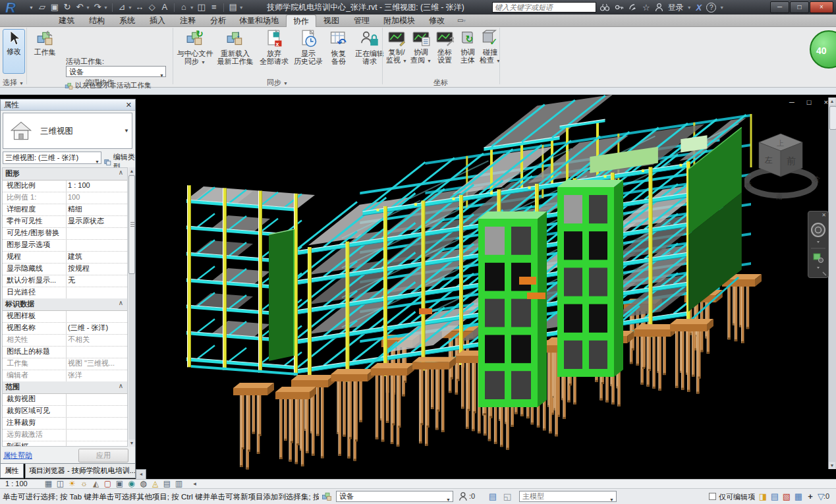 This screenshot has width=836, height=504. I want to click on ribbon-state-toggle-icon: ▭▼, so click(462, 20).